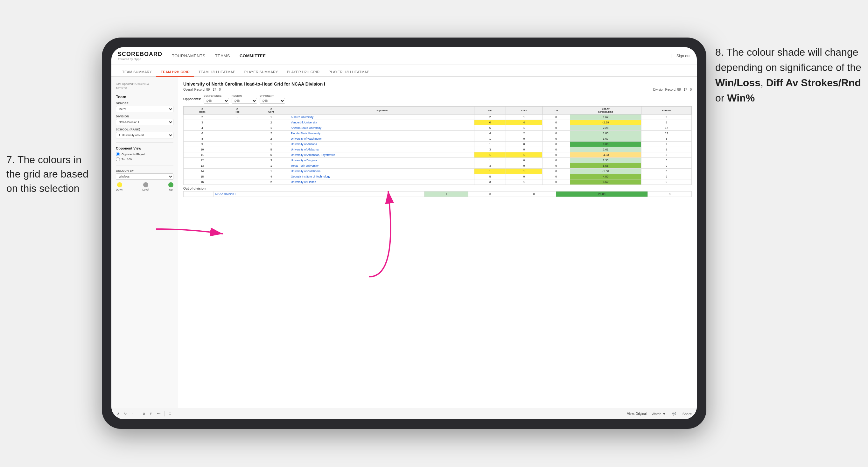  What do you see at coordinates (202, 111) in the screenshot?
I see `col-rank: #Rank` at bounding box center [202, 111].